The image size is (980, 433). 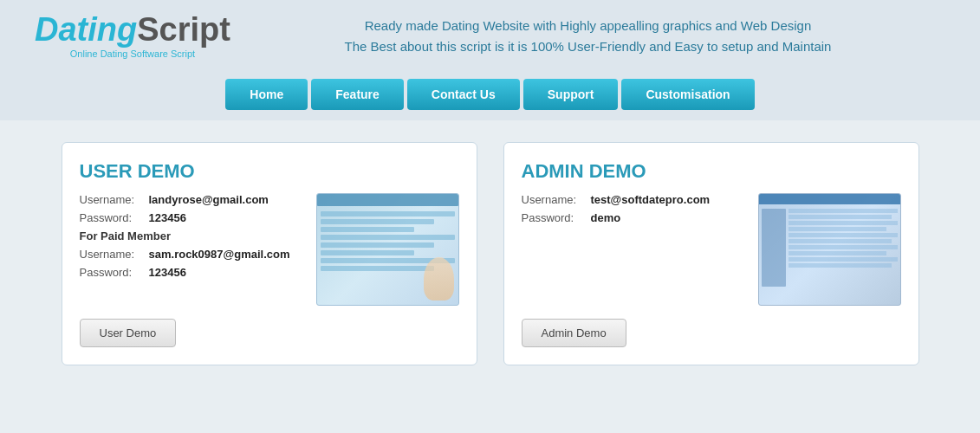 I want to click on logo: DatingScript, so click(x=133, y=29).